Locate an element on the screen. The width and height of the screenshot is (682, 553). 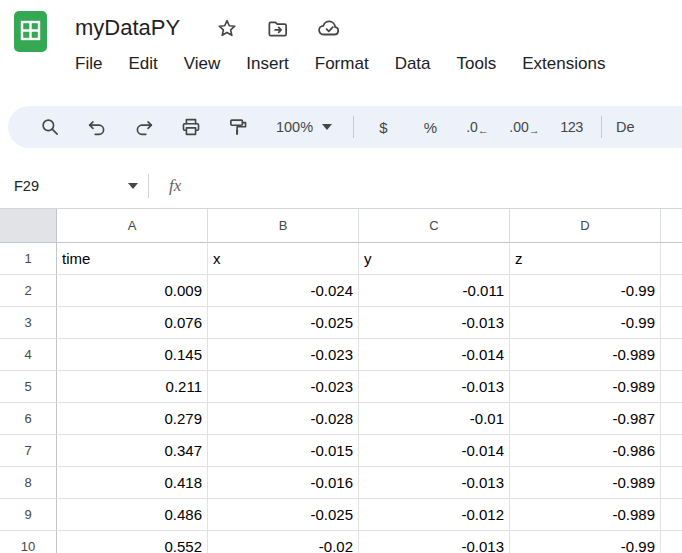
cell-A3: 0.076 is located at coordinates (132, 323).